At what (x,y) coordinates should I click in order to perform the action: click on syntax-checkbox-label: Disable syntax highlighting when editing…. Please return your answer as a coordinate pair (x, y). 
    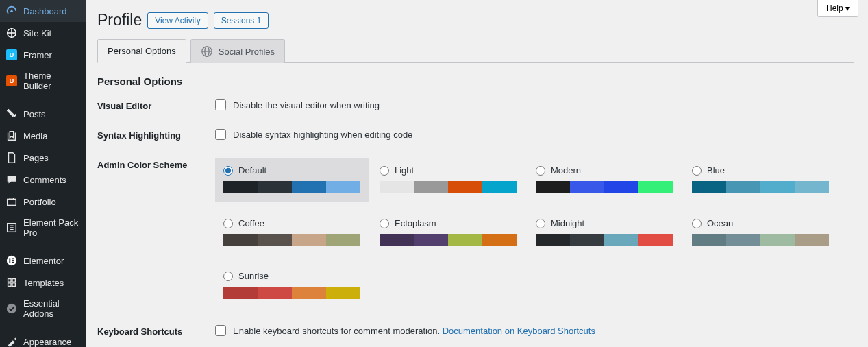
    Looking at the image, I should click on (534, 134).